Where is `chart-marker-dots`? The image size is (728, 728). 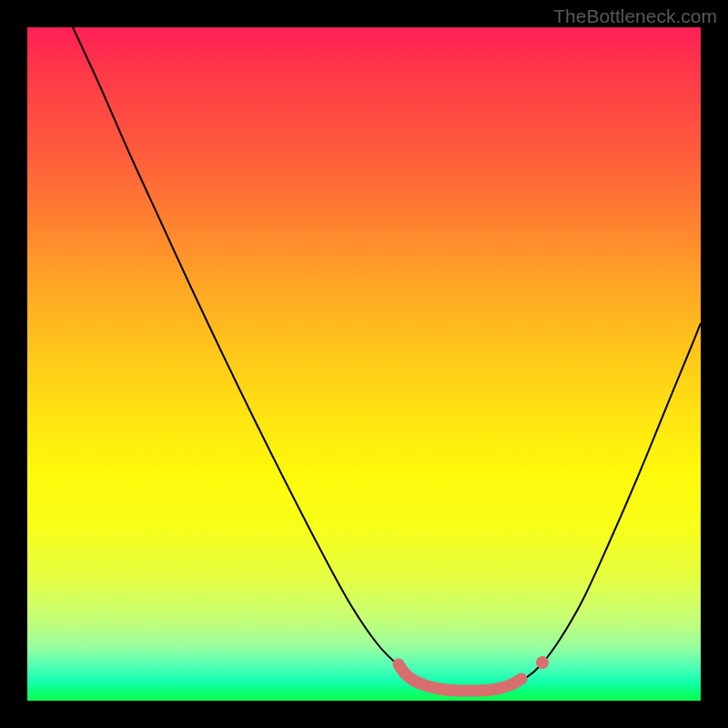 chart-marker-dots is located at coordinates (542, 662).